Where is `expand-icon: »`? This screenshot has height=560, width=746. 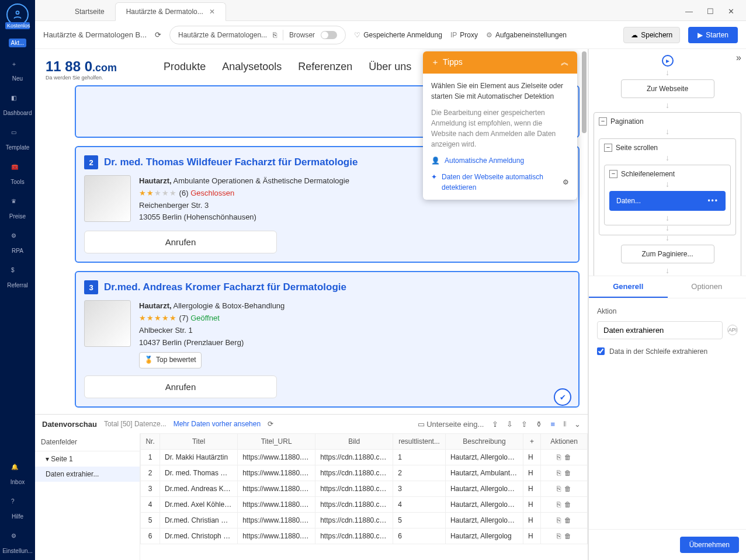
expand-icon: » is located at coordinates (738, 58).